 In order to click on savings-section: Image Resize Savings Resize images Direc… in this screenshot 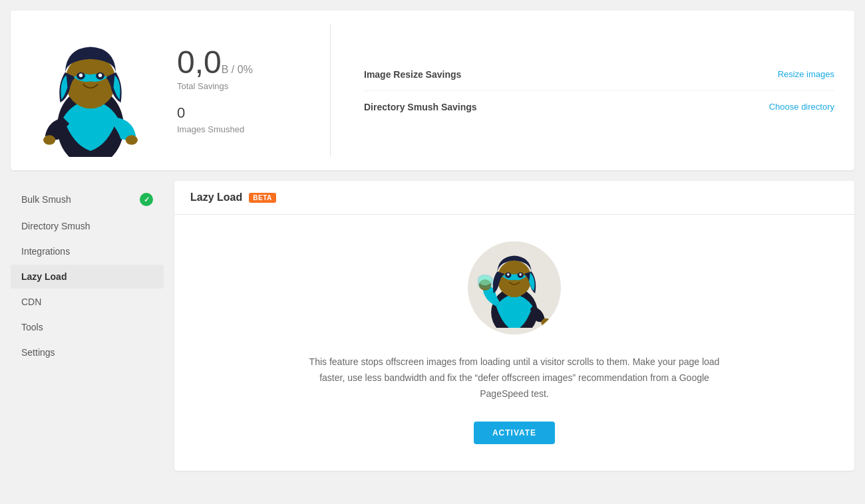, I will do `click(599, 90)`.